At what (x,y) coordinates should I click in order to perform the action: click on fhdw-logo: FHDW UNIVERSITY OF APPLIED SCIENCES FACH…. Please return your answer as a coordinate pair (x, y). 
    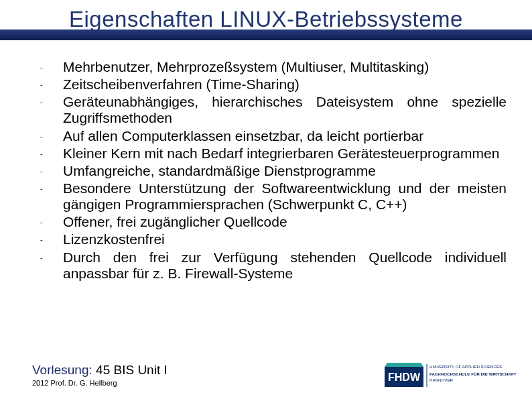
    Looking at the image, I should click on (452, 373).